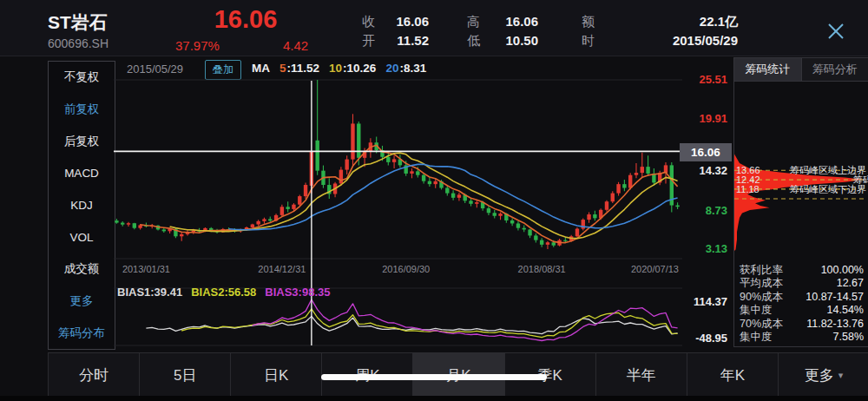  I want to click on chip-stat-row: 70%成本11.82-13.76, so click(802, 325).